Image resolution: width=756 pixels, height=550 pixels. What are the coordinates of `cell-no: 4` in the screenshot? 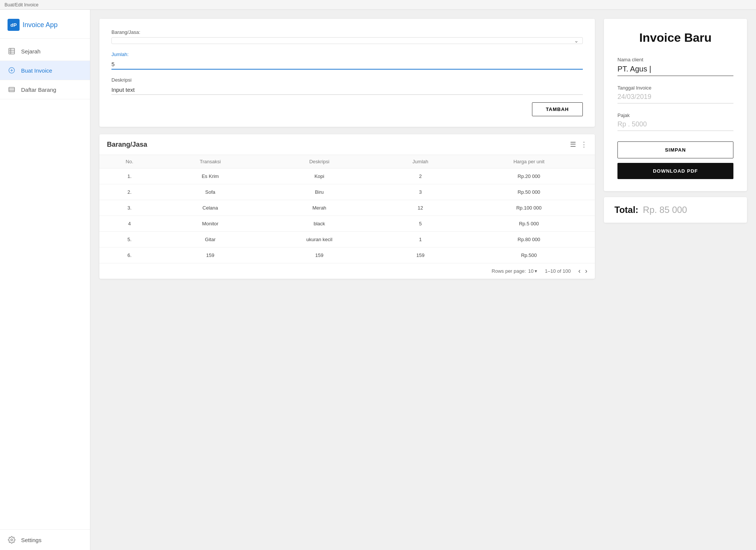 It's located at (130, 224).